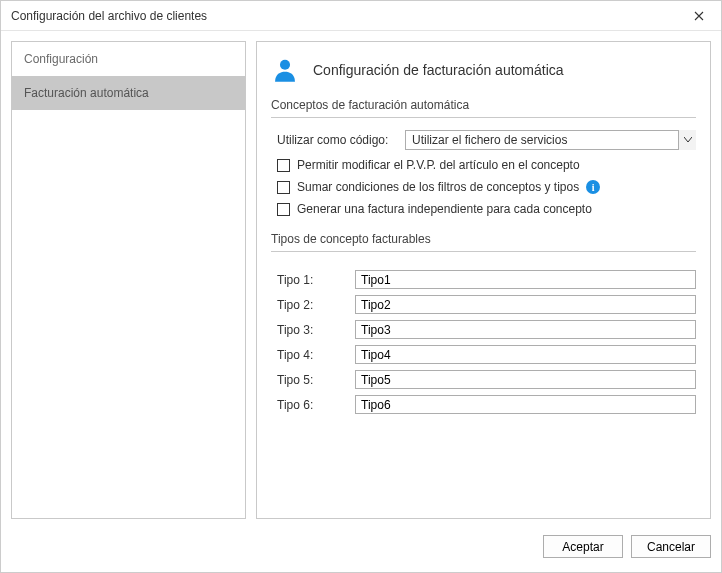  Describe the element at coordinates (484, 140) in the screenshot. I see `row-use-as-code: Utilizar como código: Utilizar el ficher…` at that location.